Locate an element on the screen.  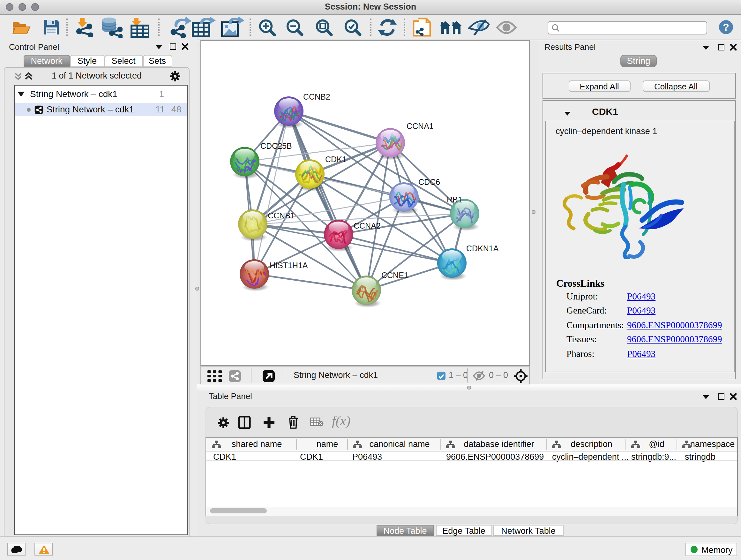
svg-text: CCNA2 is located at coordinates (367, 226).